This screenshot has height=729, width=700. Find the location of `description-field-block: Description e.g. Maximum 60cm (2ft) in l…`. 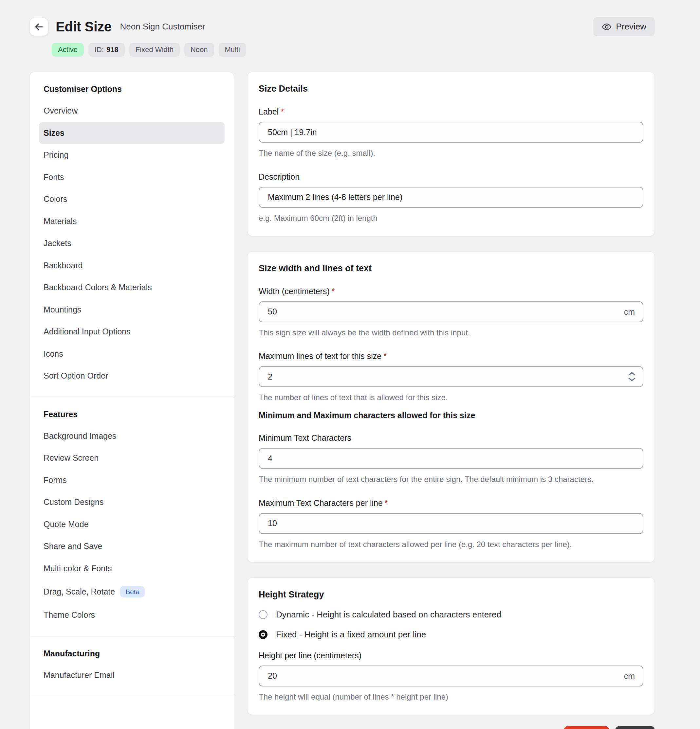

description-field-block: Description e.g. Maximum 60cm (2ft) in l… is located at coordinates (451, 198).